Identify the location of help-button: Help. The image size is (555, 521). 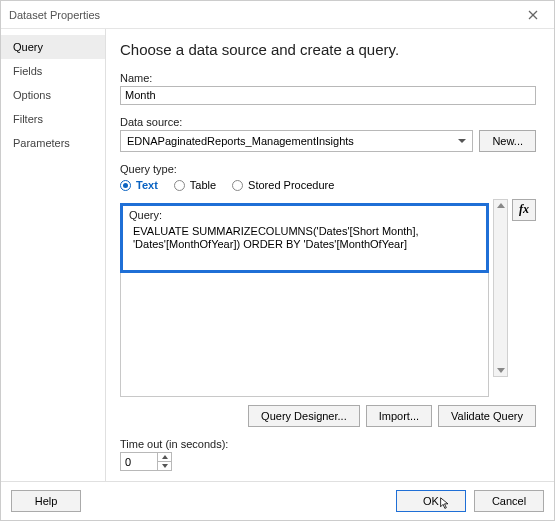
(46, 501).